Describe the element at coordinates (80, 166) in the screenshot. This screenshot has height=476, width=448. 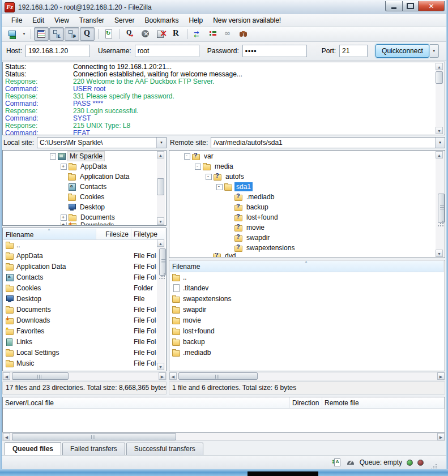
I see `tree-item-appdata: AppData` at that location.